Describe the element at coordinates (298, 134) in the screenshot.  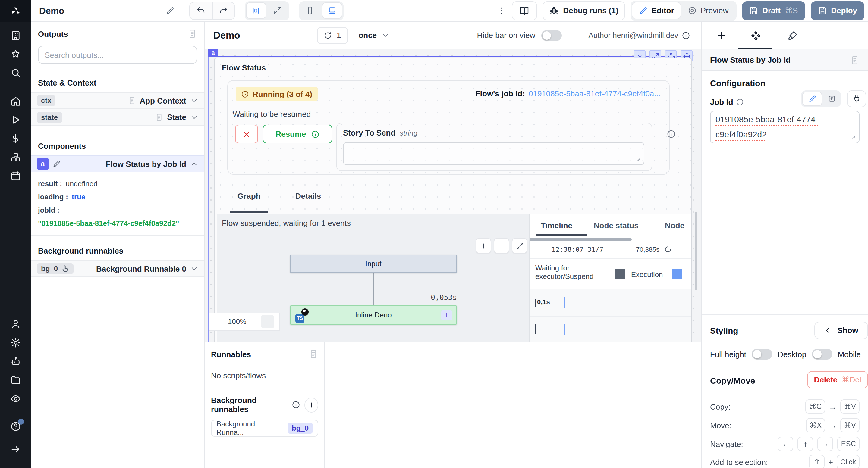
I see `resume-button: Resume` at that location.